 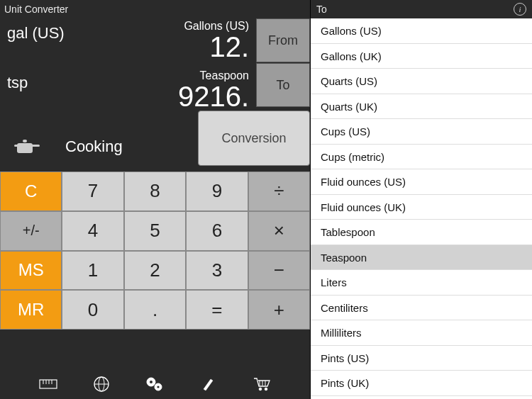 What do you see at coordinates (92, 310) in the screenshot?
I see `key-0: 0` at bounding box center [92, 310].